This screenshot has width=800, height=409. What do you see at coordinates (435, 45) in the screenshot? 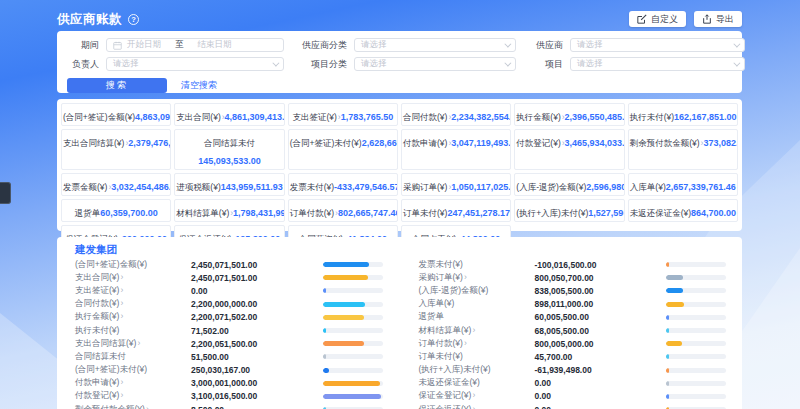
I see `supplier-category-select: 请选择` at bounding box center [435, 45].